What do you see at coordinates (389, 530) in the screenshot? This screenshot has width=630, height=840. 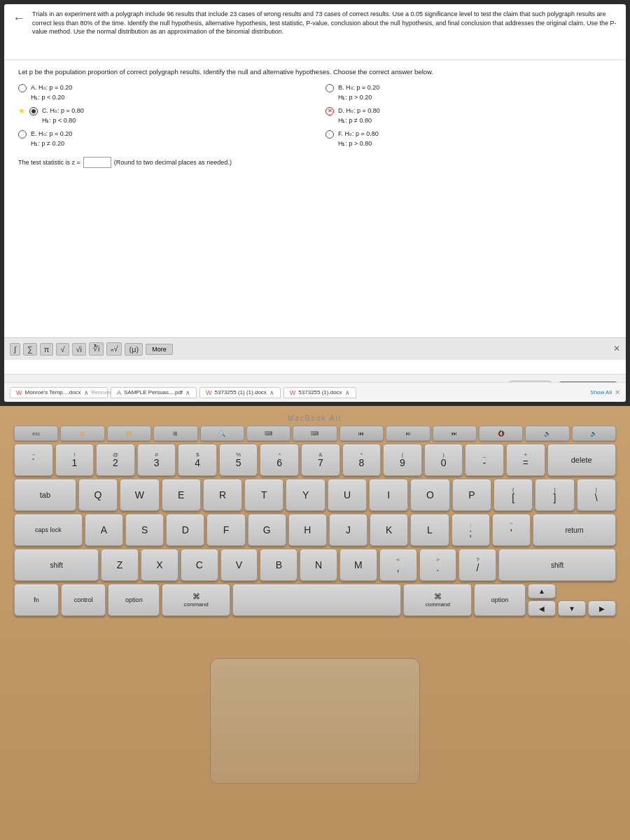 I see `key-k: K` at bounding box center [389, 530].